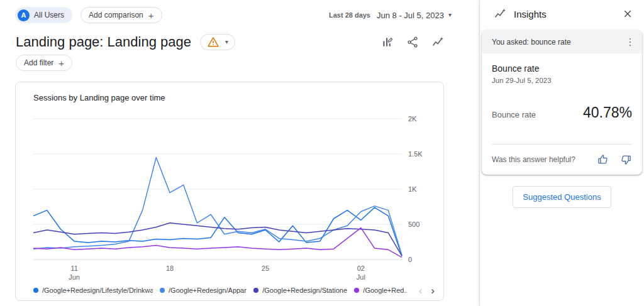 Image resolution: width=644 pixels, height=306 pixels. Describe the element at coordinates (230, 92) in the screenshot. I see `chart-title: Sessions by Landing page over time` at that location.